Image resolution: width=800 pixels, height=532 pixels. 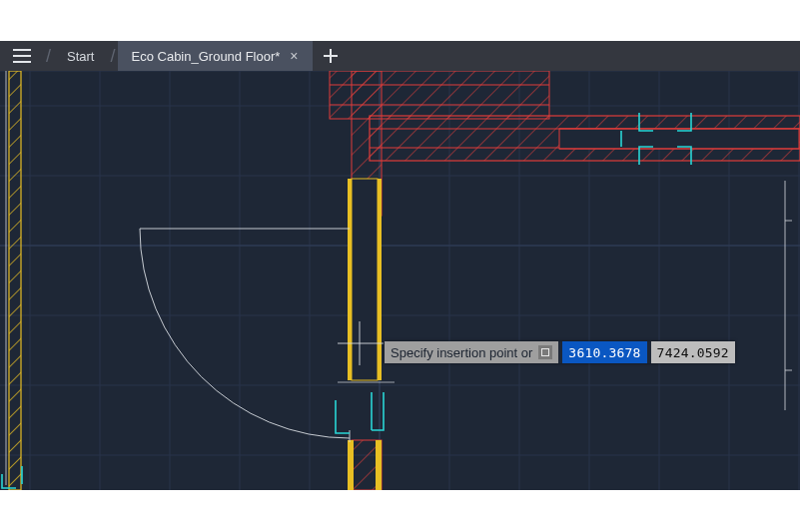 I want to click on fixture-lower, so click(x=360, y=413).